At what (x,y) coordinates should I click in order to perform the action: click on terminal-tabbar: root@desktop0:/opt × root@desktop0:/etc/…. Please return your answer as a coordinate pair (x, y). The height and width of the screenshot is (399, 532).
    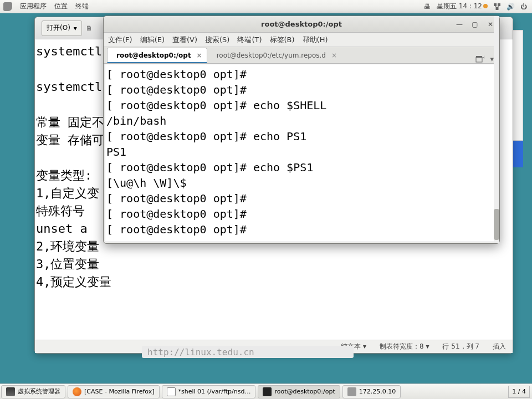
    Looking at the image, I should click on (301, 55).